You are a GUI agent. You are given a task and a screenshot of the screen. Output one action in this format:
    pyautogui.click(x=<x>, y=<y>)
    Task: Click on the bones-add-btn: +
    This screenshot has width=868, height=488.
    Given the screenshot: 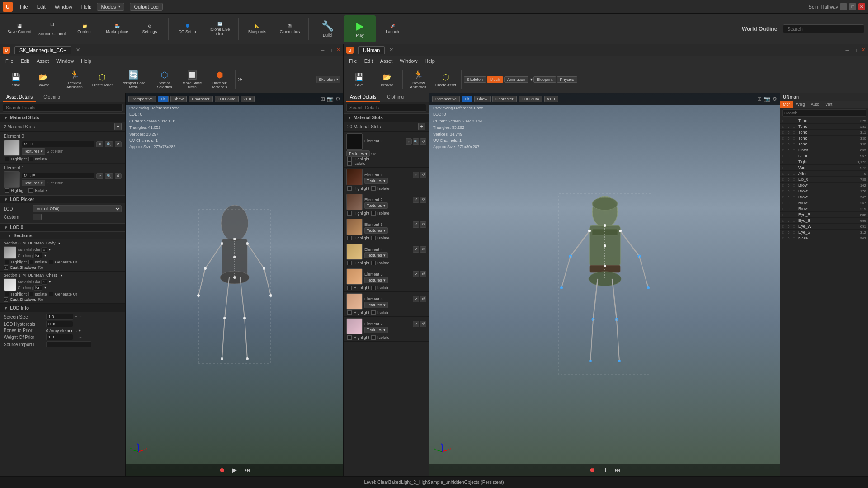 What is the action you would take?
    pyautogui.click(x=80, y=331)
    